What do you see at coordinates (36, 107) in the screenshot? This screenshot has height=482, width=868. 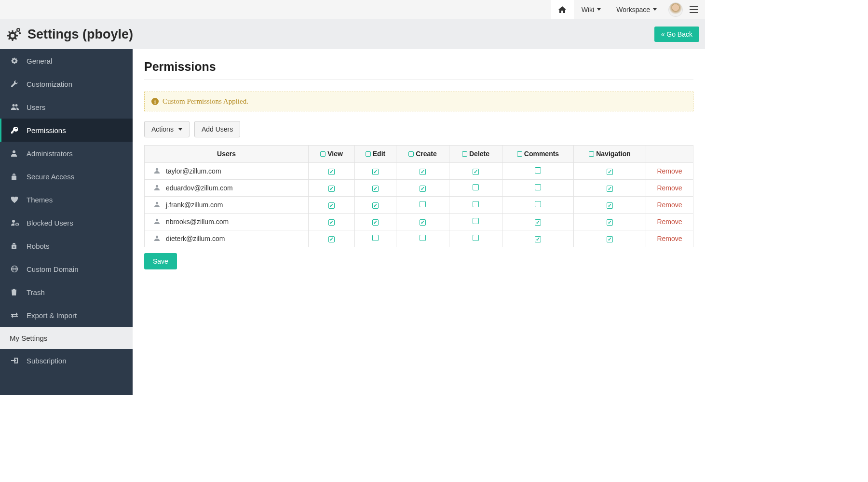 I see `sidebar-item-label: Users` at bounding box center [36, 107].